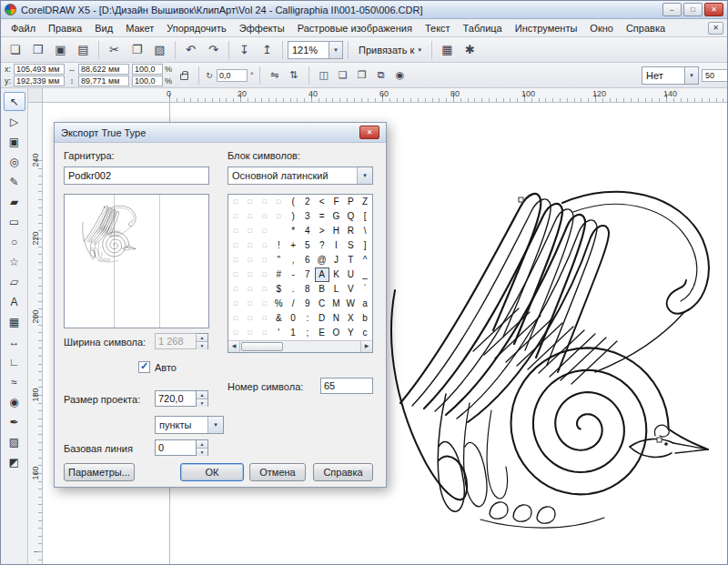 The image size is (728, 565). Describe the element at coordinates (293, 202) in the screenshot. I see `char-cell: (` at that location.